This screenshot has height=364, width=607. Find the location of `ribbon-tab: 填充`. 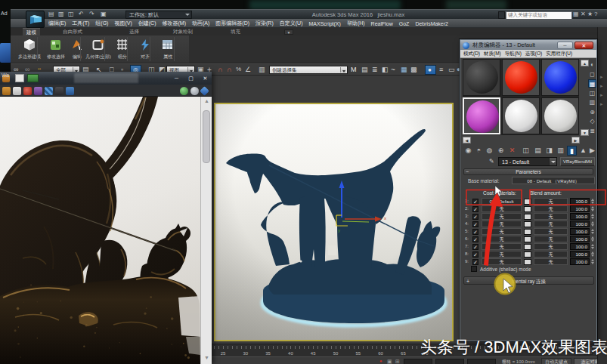

ribbon-tab: 填充 is located at coordinates (236, 32).